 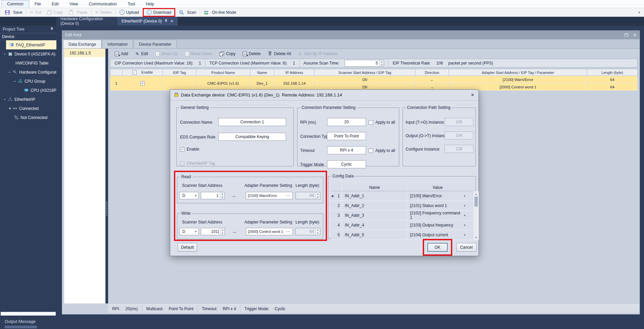 I want to click on product-name-cell: CMC-EIP01 (v1.6), so click(x=223, y=83).